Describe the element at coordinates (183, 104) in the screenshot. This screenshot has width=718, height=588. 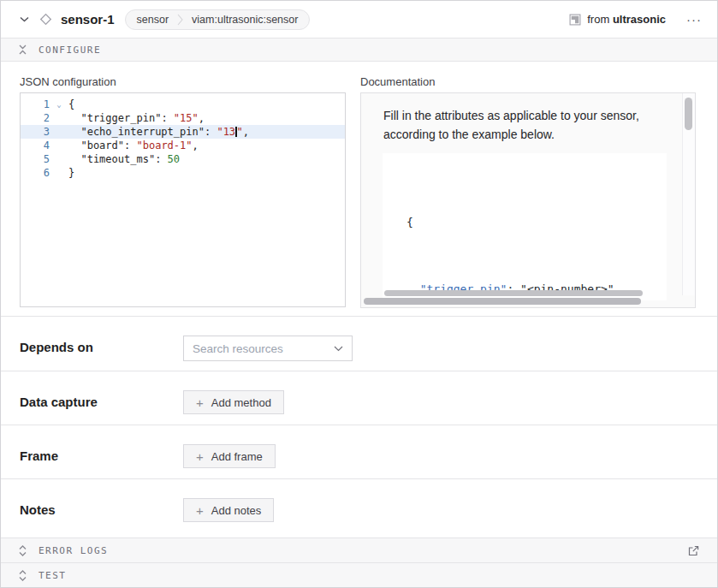
I see `editor-line: 1⌄{` at that location.